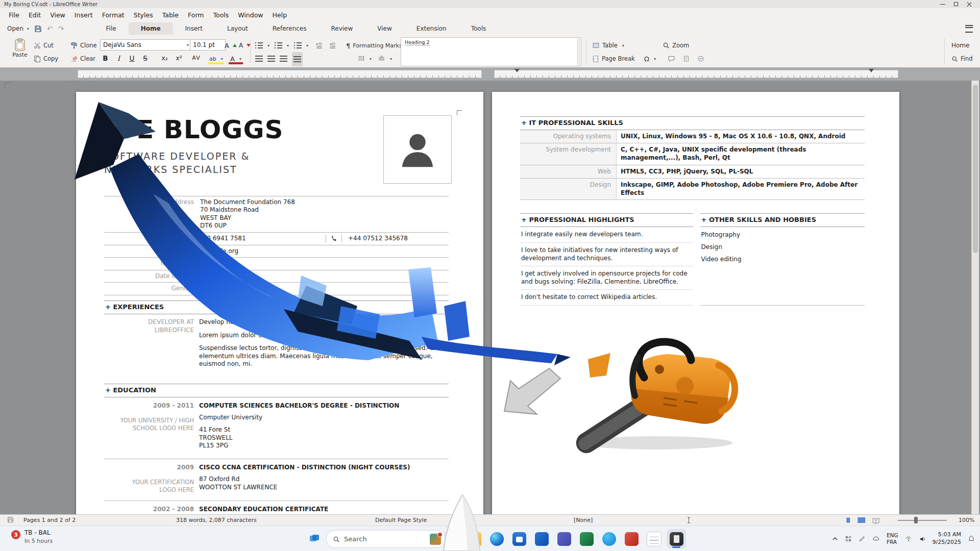  I want to click on tab-file: File, so click(111, 29).